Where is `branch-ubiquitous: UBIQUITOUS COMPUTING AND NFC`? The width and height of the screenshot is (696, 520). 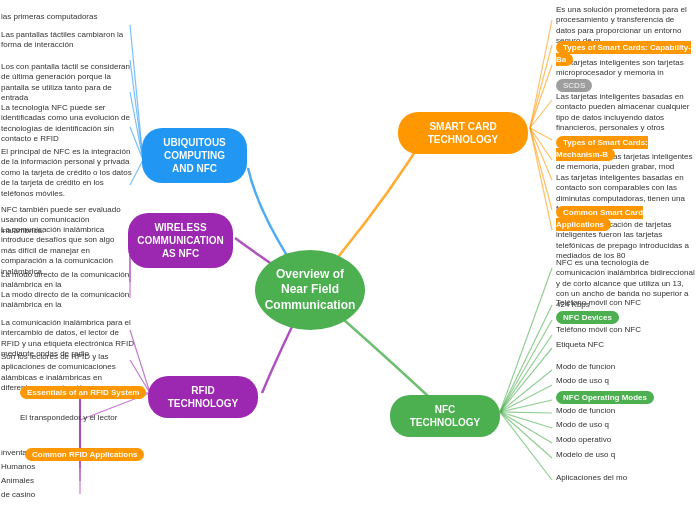 branch-ubiquitous: UBIQUITOUS COMPUTING AND NFC is located at coordinates (194, 156).